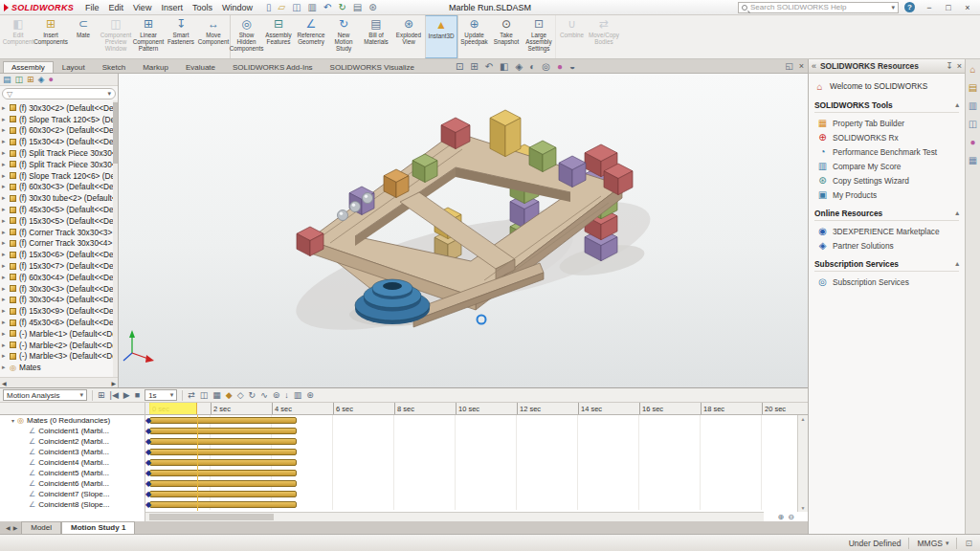 This screenshot has height=551, width=980. What do you see at coordinates (246, 36) in the screenshot?
I see `ribbon-button: ◎ Show Hidden Components` at bounding box center [246, 36].